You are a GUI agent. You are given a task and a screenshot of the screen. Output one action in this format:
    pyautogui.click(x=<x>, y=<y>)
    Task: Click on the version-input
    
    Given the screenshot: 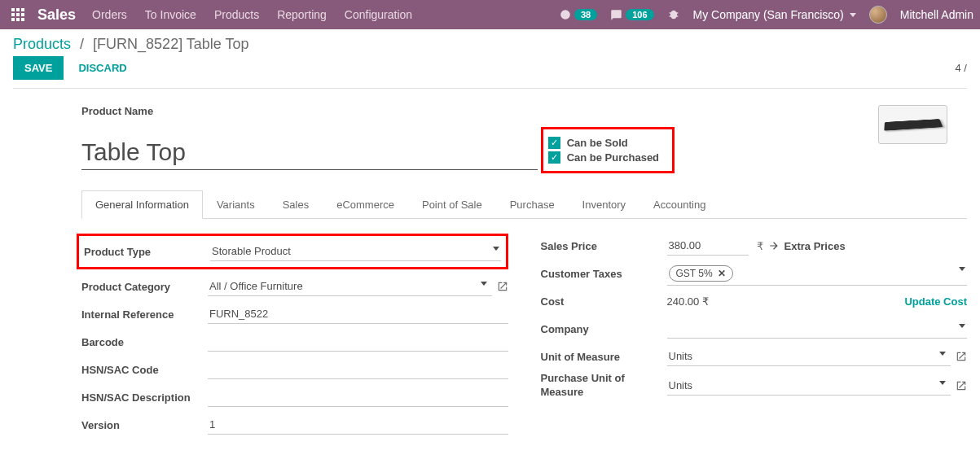 What is the action you would take?
    pyautogui.click(x=358, y=425)
    